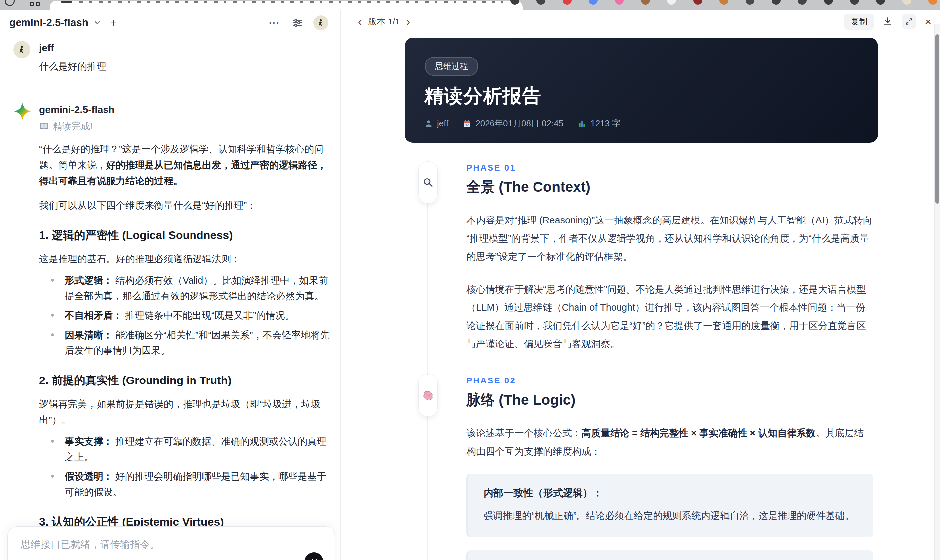 The image size is (940, 560). What do you see at coordinates (359, 22) in the screenshot?
I see `prev-version-button: ‹` at bounding box center [359, 22].